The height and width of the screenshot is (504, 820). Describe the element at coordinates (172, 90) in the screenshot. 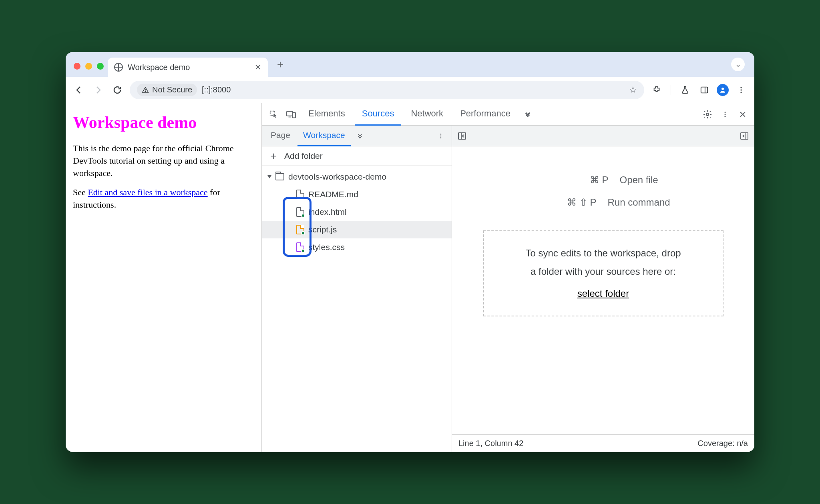

I see `security-label: Not Secure` at that location.